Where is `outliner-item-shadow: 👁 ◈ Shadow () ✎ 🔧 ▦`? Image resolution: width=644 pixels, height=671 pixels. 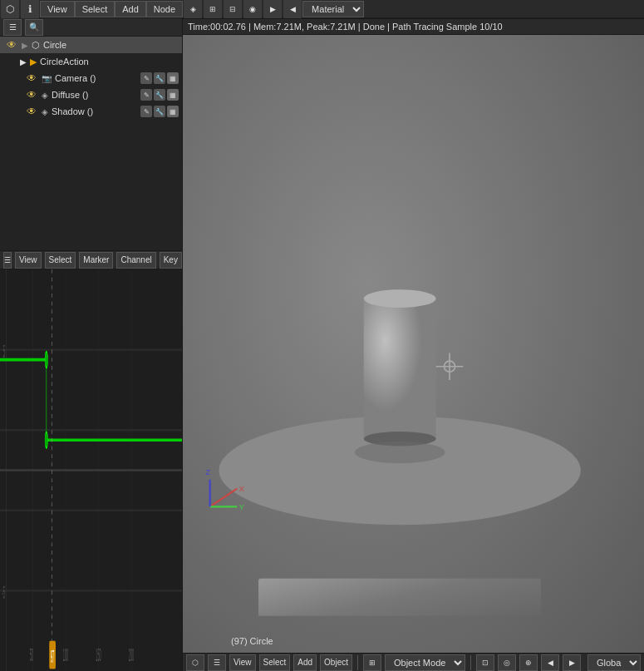
outliner-item-shadow: 👁 ◈ Shadow () ✎ 🔧 ▦ is located at coordinates (91, 111).